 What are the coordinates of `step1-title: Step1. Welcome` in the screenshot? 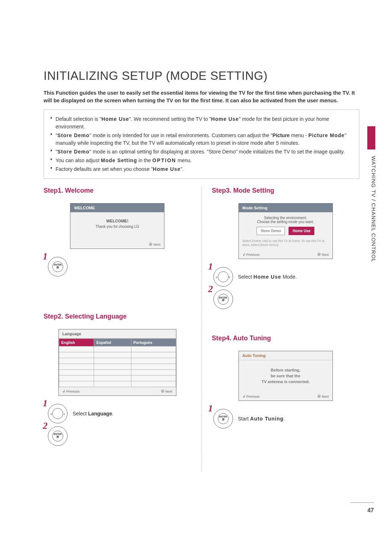 It's located at (118, 191).